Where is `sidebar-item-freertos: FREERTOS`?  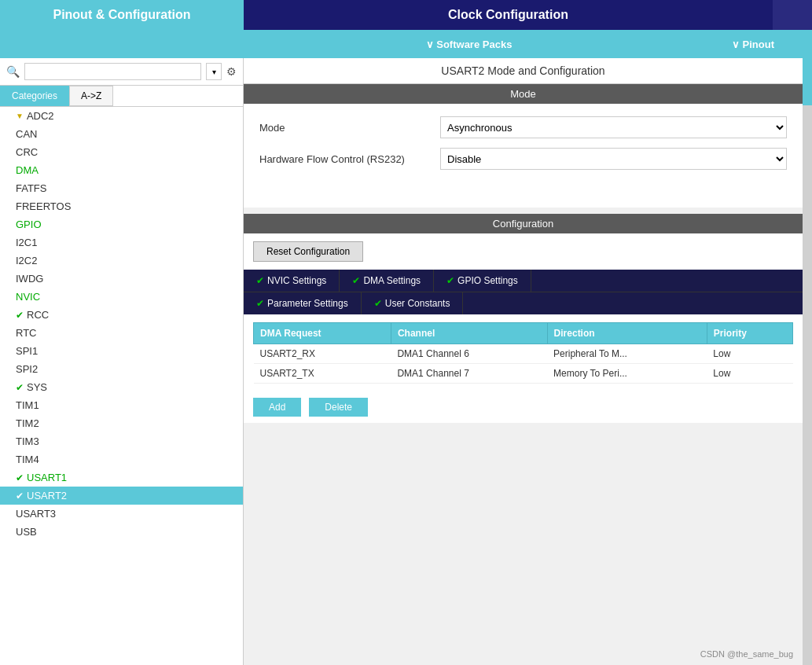 sidebar-item-freertos: FREERTOS is located at coordinates (121, 206).